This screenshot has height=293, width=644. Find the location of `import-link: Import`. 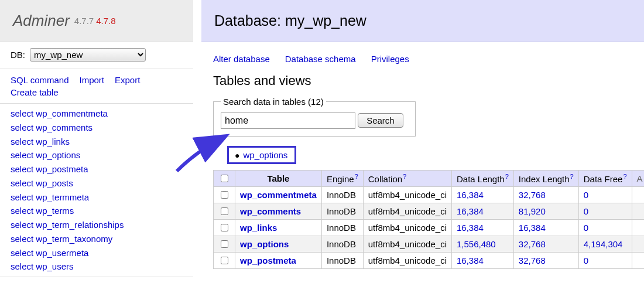

import-link: Import is located at coordinates (93, 80).